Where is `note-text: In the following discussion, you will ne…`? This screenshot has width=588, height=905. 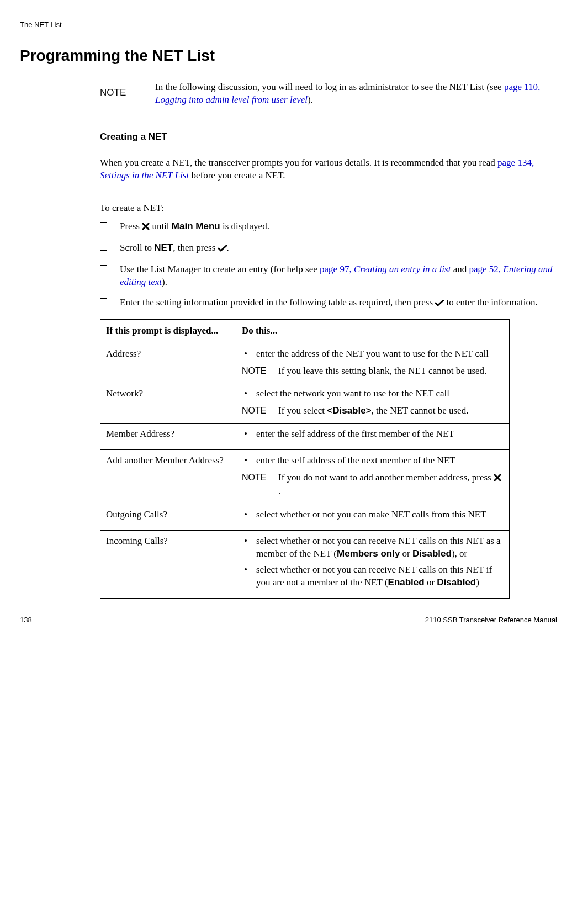
note-text: In the following discussion, you will ne… is located at coordinates (356, 94).